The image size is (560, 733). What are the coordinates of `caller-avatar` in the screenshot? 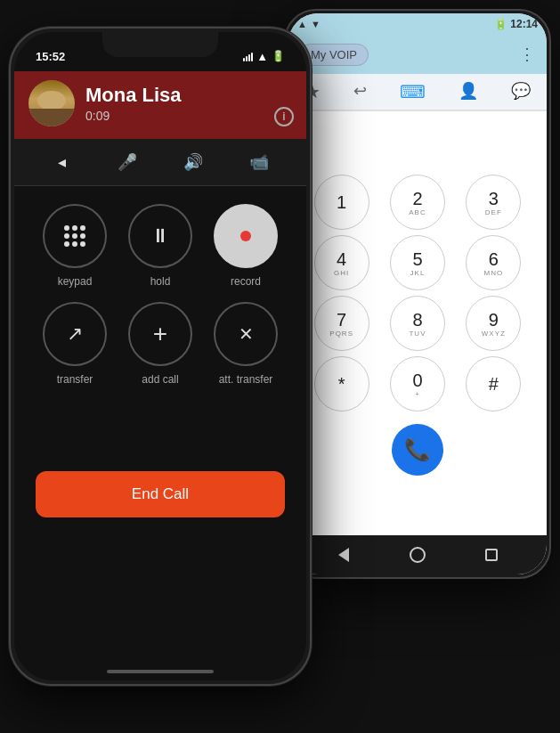 It's located at (52, 103).